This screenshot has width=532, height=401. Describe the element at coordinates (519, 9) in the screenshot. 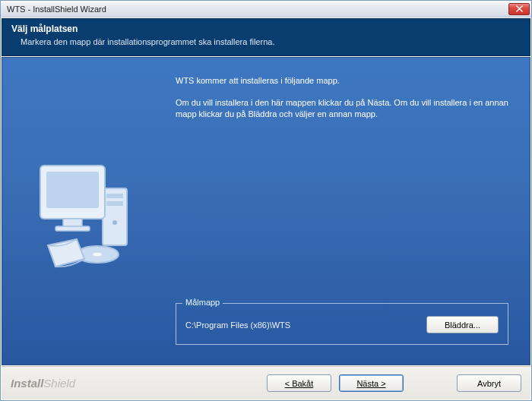

I see `close-button` at that location.